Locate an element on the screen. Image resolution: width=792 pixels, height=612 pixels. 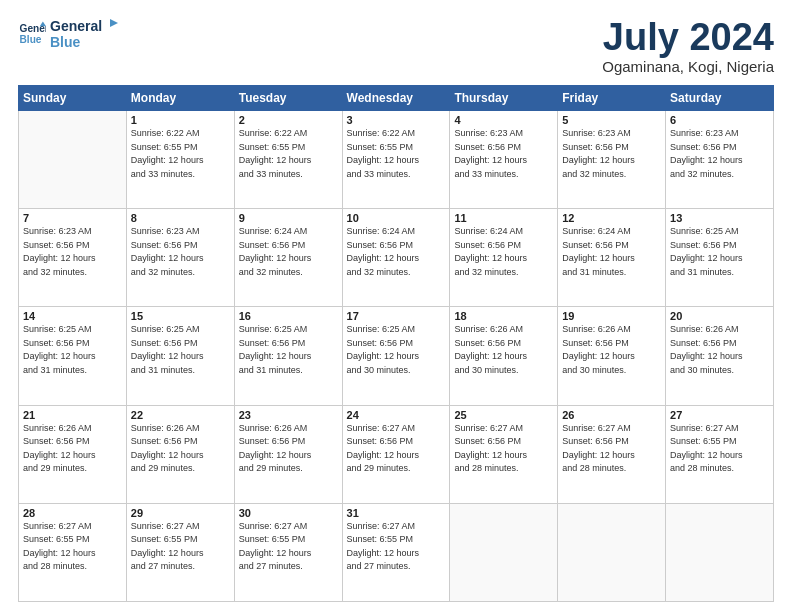
subtitle: Ogaminana, Kogi, Nigeria is located at coordinates (688, 66).